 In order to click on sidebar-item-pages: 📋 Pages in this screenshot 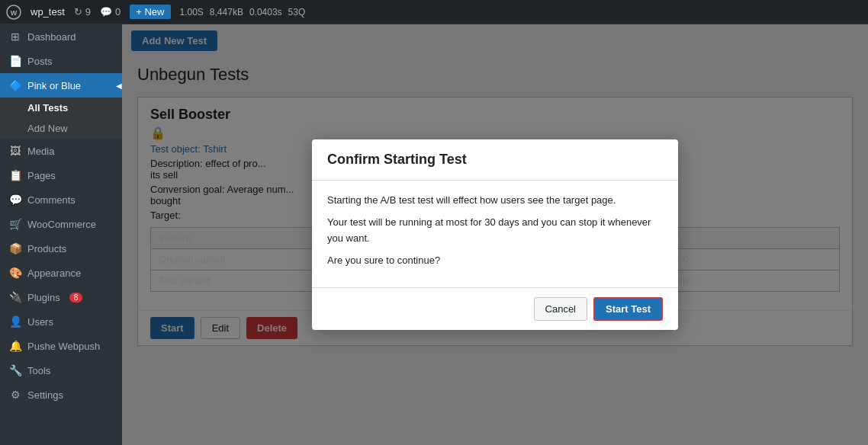, I will do `click(61, 175)`.